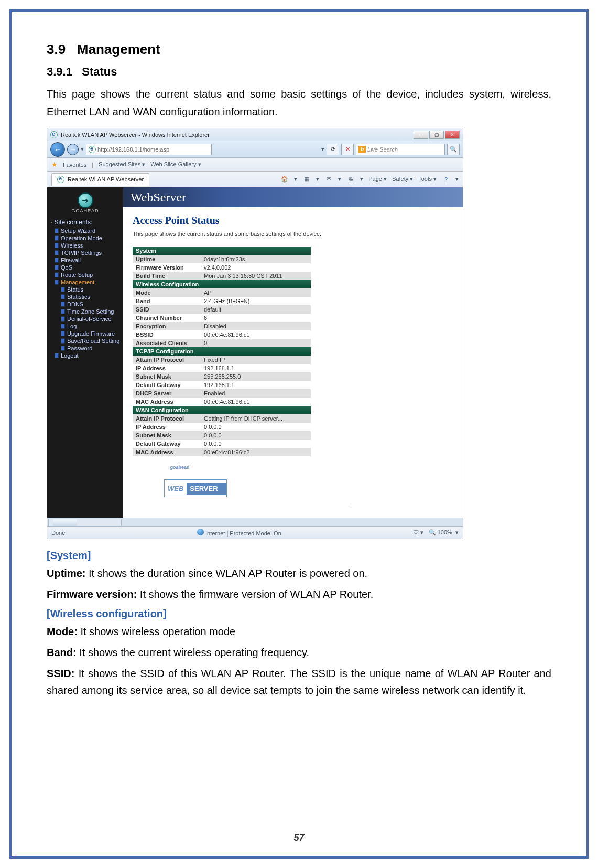  What do you see at coordinates (149, 149) in the screenshot?
I see `address-bar: http://192.168.1.1/home.asp` at bounding box center [149, 149].